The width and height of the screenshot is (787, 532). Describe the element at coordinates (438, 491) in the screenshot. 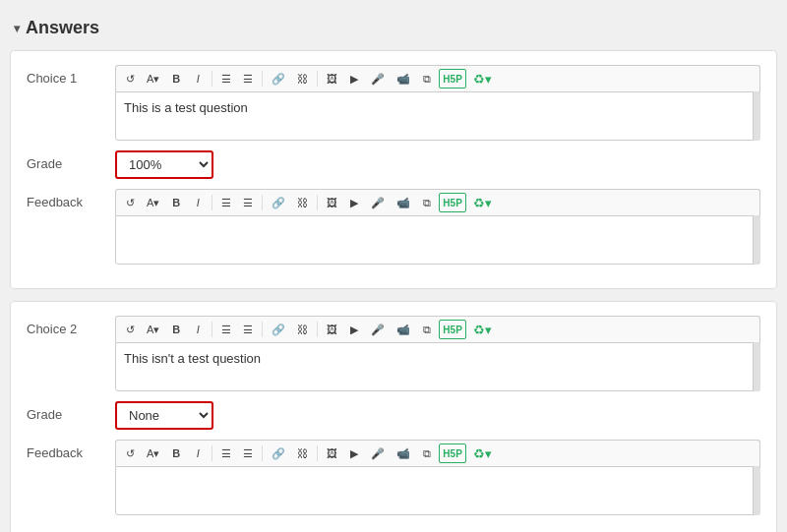

I see `choice2-feedback-editor` at that location.